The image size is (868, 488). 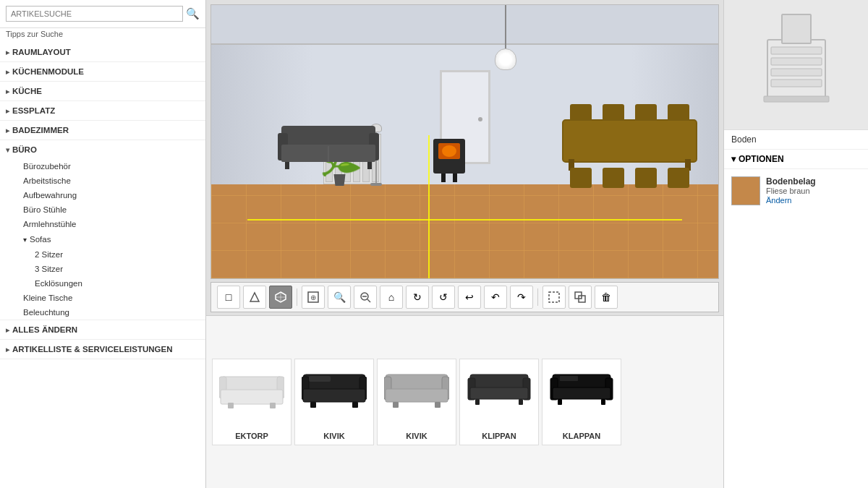 I want to click on nav-raumlayout: ▸ RAUMLAYOUT, so click(x=103, y=52).